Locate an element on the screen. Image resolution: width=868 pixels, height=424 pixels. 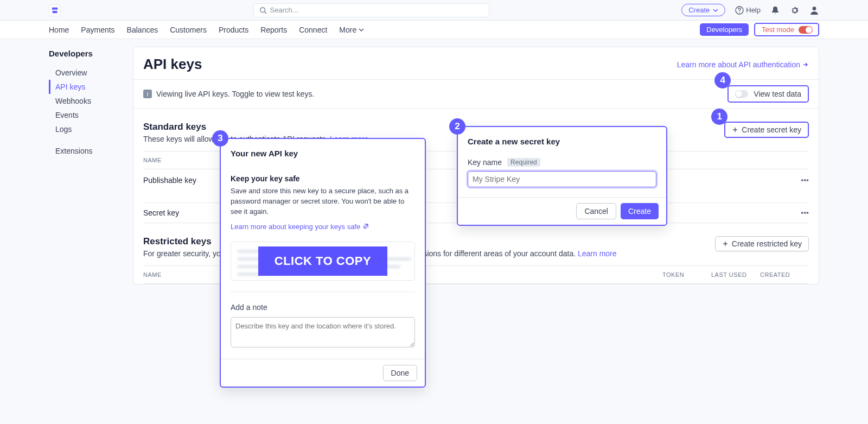
api-key-display: CLICK TO COPY is located at coordinates (323, 261).